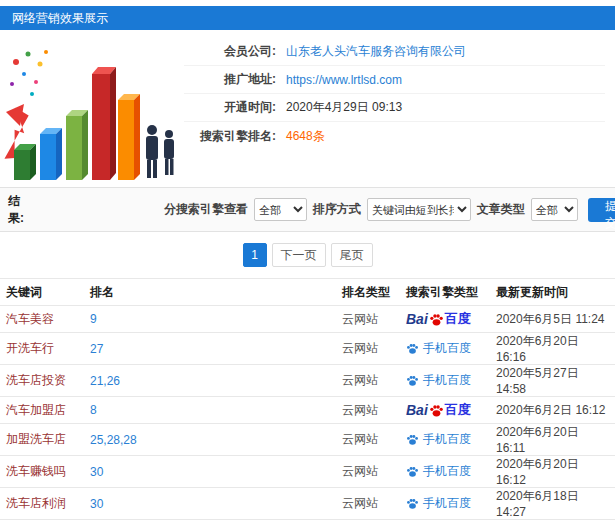 This screenshot has height=520, width=615. Describe the element at coordinates (43, 292) in the screenshot. I see `header-keyword: 关键词` at that location.